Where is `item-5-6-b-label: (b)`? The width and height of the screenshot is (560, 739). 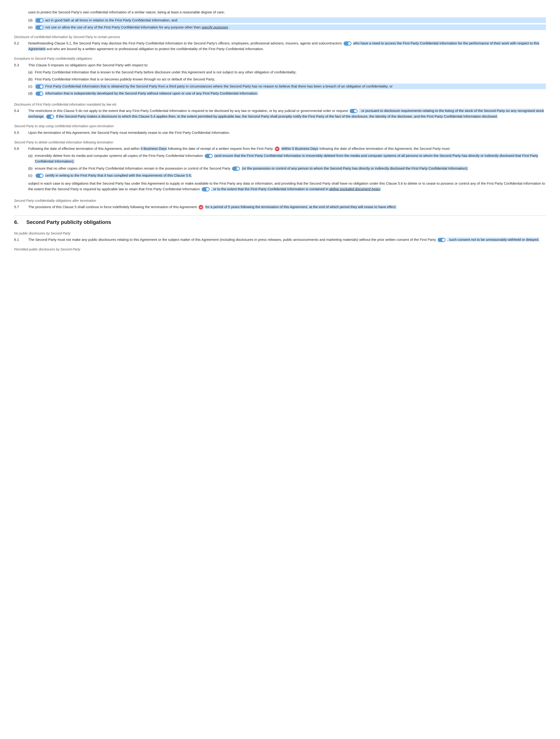 item-5-6-b-label: (b) is located at coordinates (31, 168).